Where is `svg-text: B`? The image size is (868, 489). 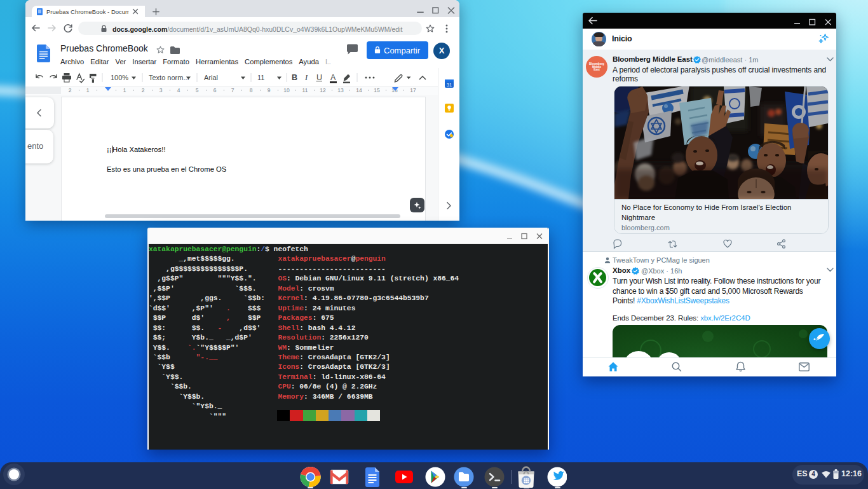 svg-text: B is located at coordinates (295, 78).